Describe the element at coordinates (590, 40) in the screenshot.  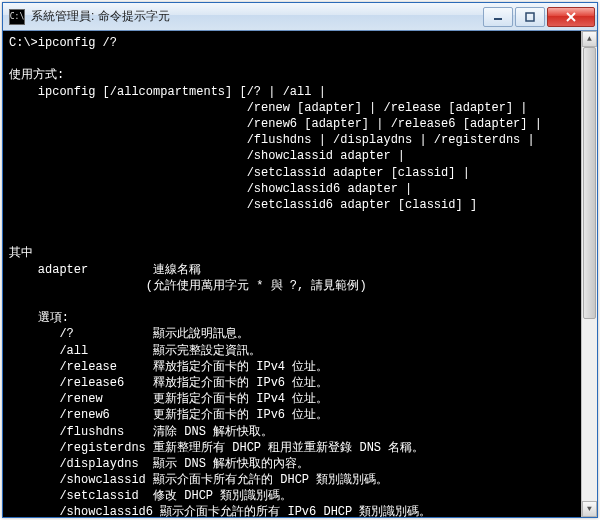
I see `chevron-up-icon: ▲` at that location.